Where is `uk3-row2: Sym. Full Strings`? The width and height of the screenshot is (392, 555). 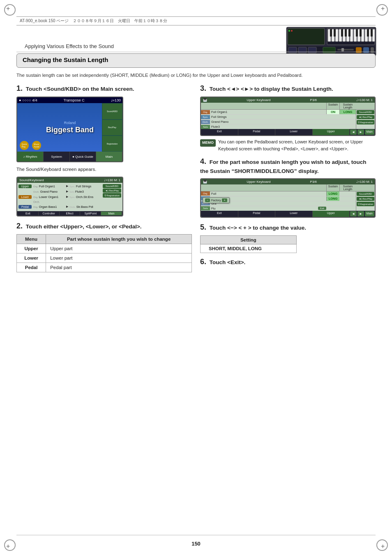
uk3-row2: Sym. Full Strings is located at coordinates (279, 117).